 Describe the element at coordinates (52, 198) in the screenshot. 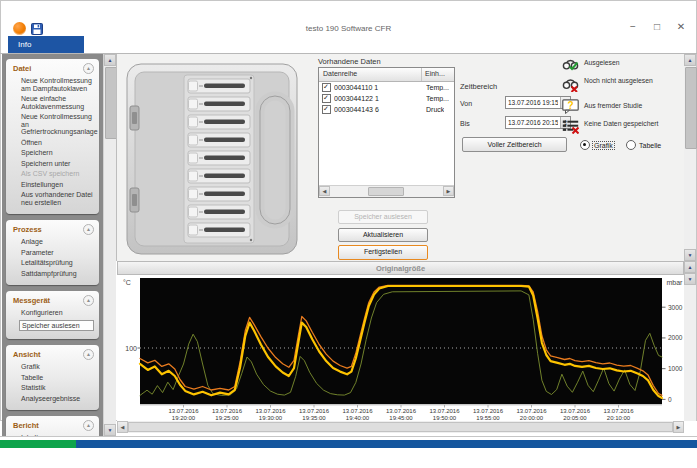

I see `sidebar-item-aus-vorhandener-datei-neu-erstellen: Aus vorhandener Datei neu erstellen` at that location.